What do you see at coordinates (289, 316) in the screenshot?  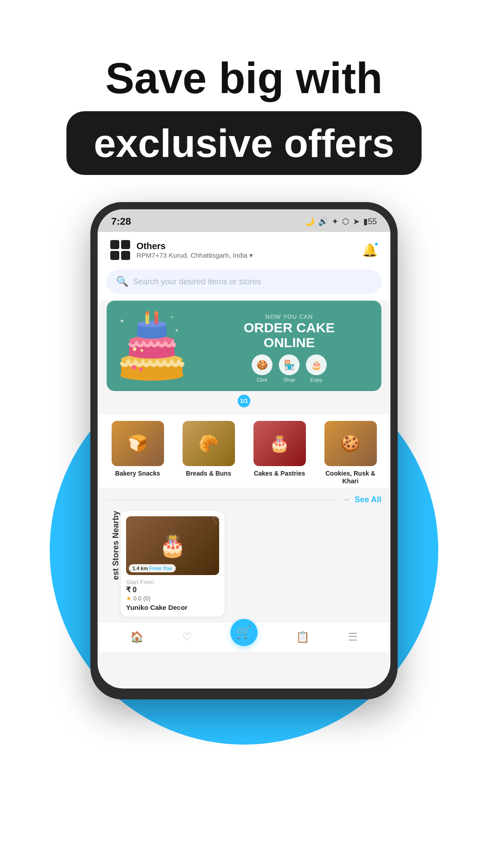 I see `banner-subtitle: NOW YOU CAN` at bounding box center [289, 316].